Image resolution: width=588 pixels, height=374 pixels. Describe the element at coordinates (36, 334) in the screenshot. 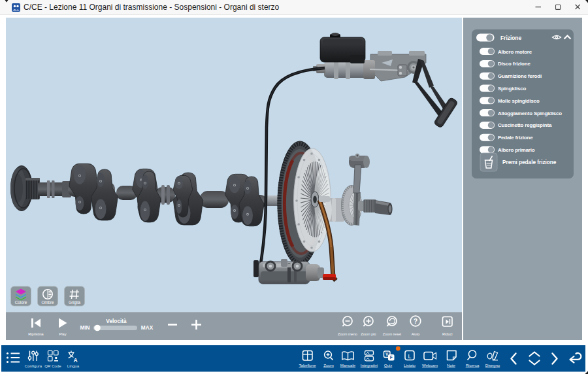

I see `svg-text: Ripristina` at that location.